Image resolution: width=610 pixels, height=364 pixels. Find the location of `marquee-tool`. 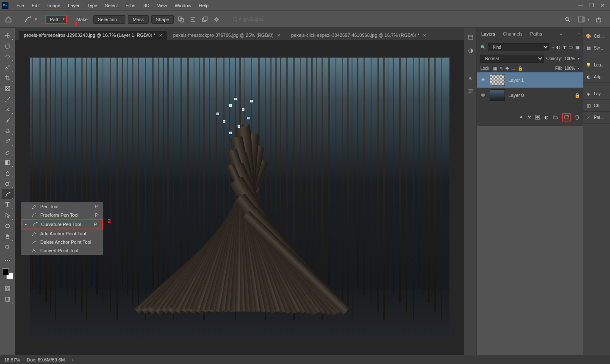

marquee-tool is located at coordinates (8, 46).